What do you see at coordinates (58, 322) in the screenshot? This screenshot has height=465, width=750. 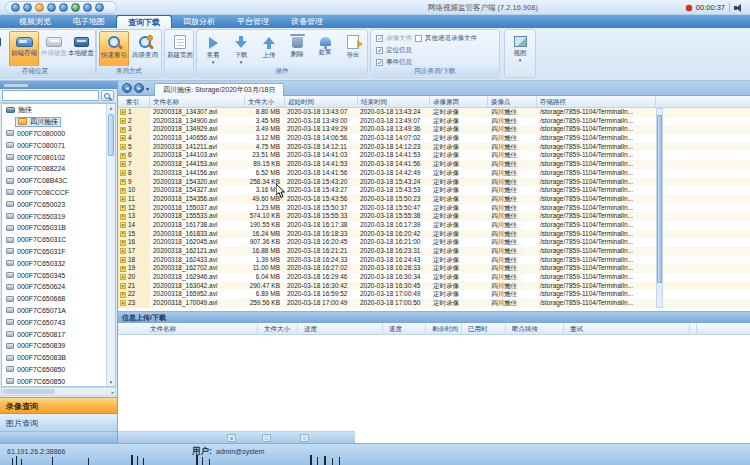 I see `device-item: 000F7C650743` at bounding box center [58, 322].